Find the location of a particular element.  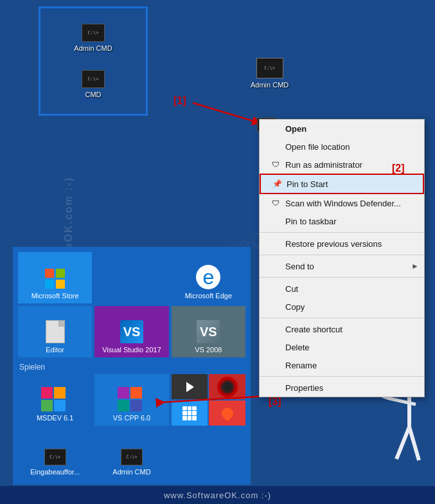

tile-eingabe-label: Eingabeauffor... is located at coordinates (55, 472).